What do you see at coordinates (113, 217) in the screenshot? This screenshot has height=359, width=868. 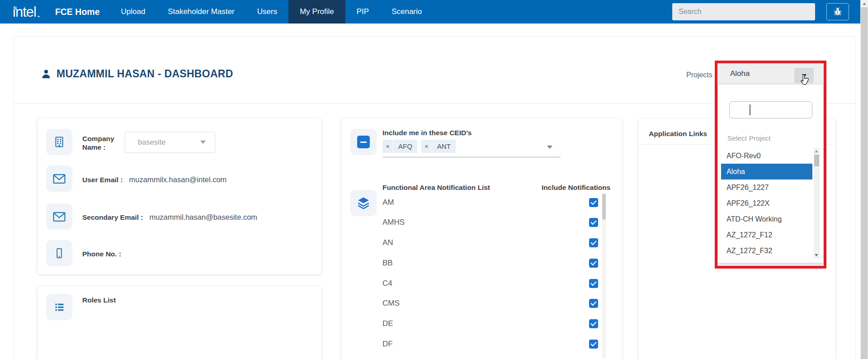 I see `secondary-email-label: Secondary Email :` at bounding box center [113, 217].